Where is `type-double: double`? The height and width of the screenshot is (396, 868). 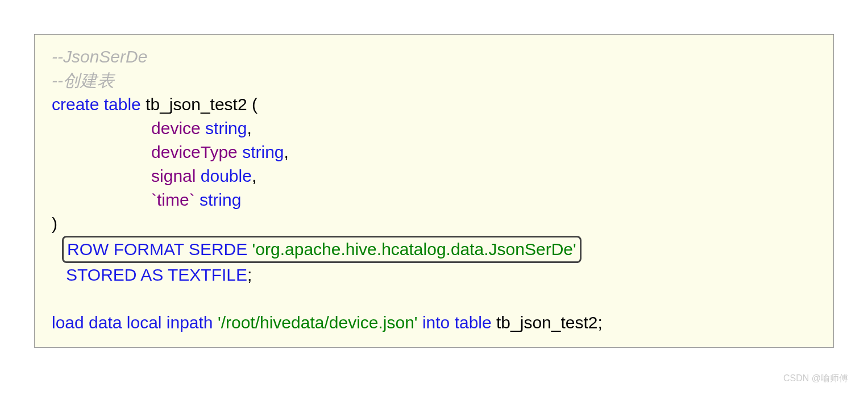
type-double: double is located at coordinates (226, 176).